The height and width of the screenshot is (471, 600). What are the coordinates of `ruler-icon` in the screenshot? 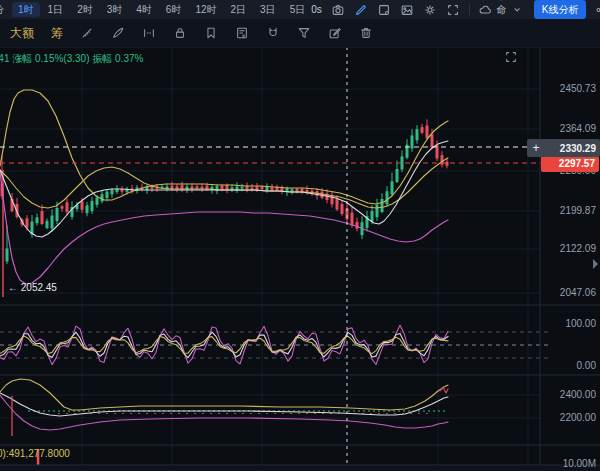 It's located at (87, 33).